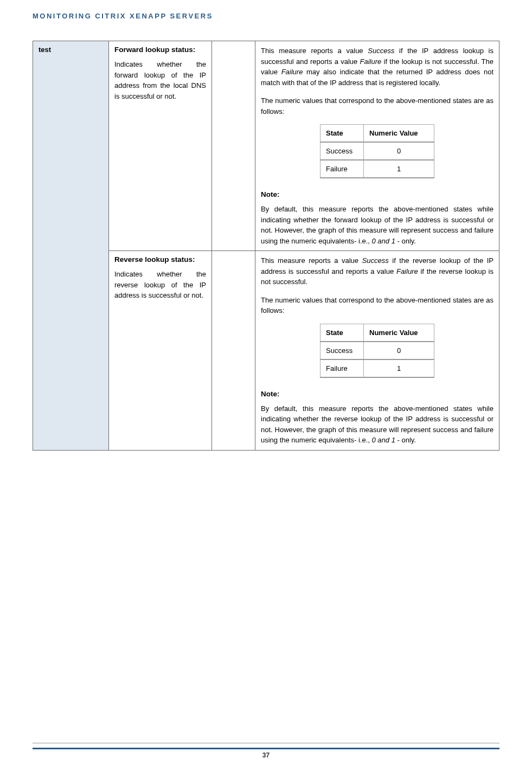 This screenshot has height=771, width=532. What do you see at coordinates (161, 351) in the screenshot?
I see `measure-cell: Reverse lookup status: Indicates whether…` at bounding box center [161, 351].